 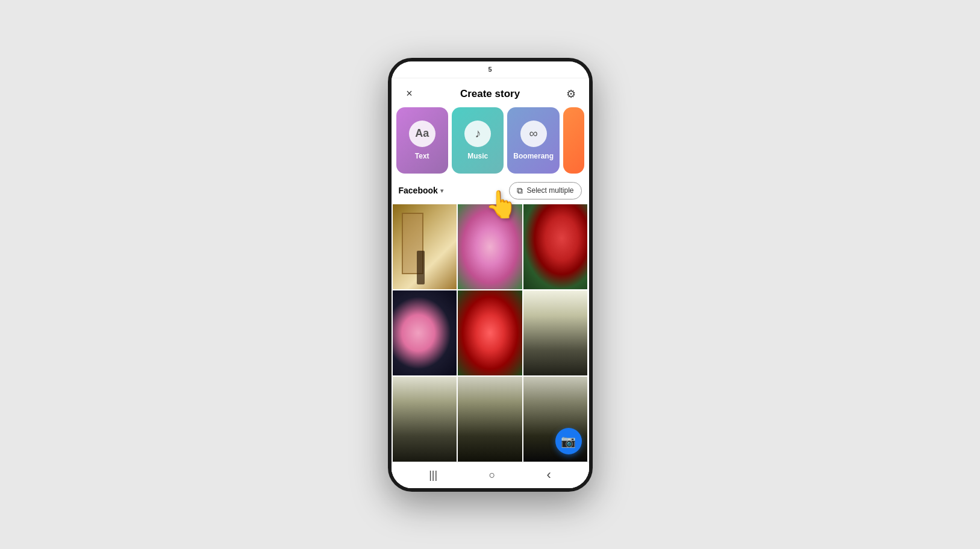 What do you see at coordinates (573, 140) in the screenshot?
I see `story-option-extra` at bounding box center [573, 140].